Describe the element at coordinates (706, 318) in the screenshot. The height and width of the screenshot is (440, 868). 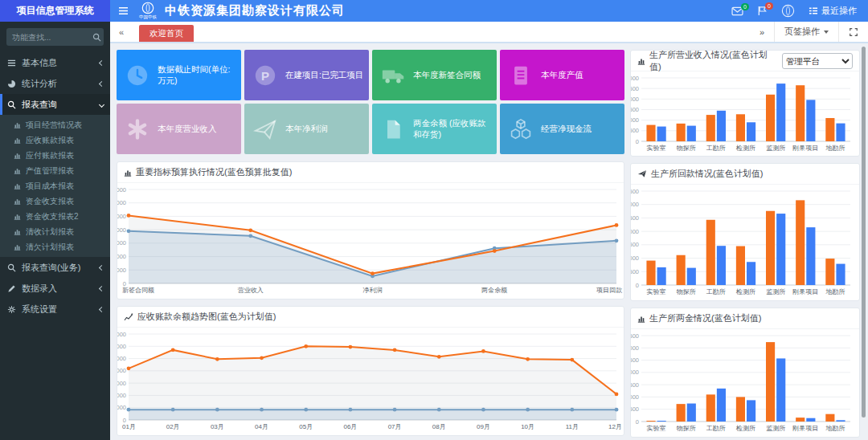
I see `panel-title: 生产所两金情况(蓝色计划值)` at that location.